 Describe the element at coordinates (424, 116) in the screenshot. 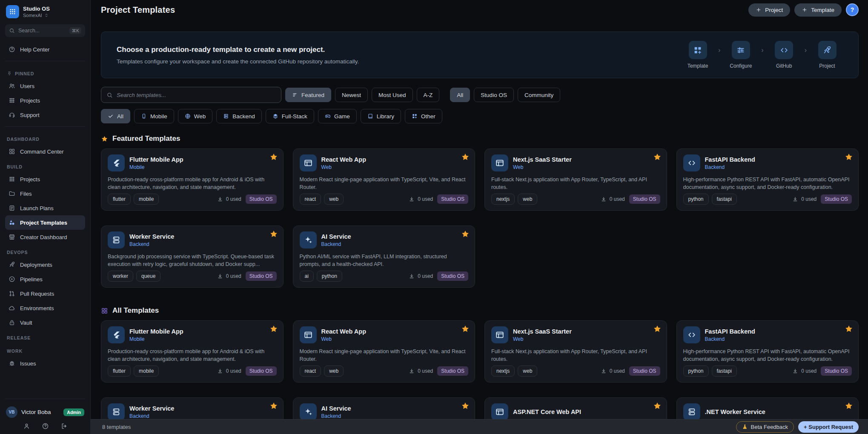

I see `category-chip-other: Other` at that location.